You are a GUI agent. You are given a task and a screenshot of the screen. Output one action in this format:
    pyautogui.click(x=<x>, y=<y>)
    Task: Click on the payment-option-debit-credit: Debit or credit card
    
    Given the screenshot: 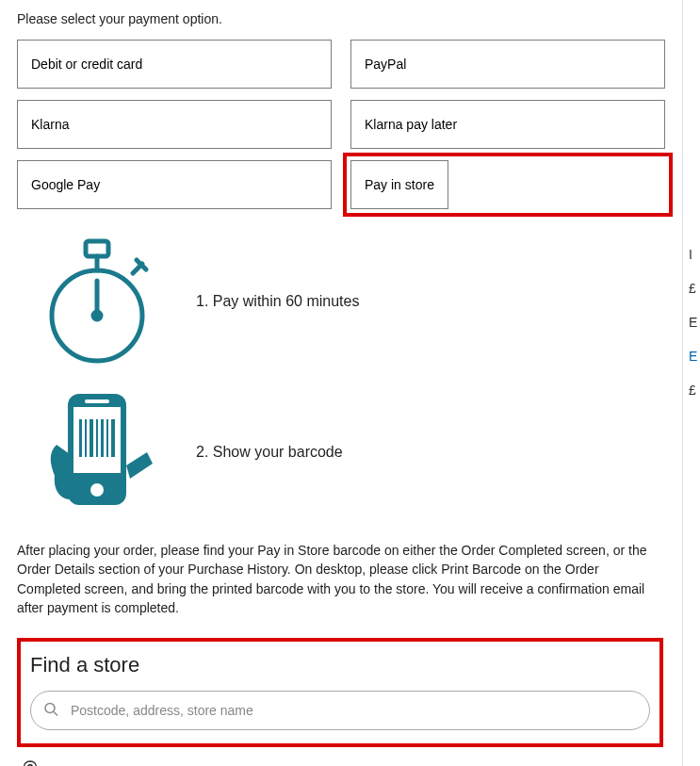 What is the action you would take?
    pyautogui.click(x=174, y=64)
    